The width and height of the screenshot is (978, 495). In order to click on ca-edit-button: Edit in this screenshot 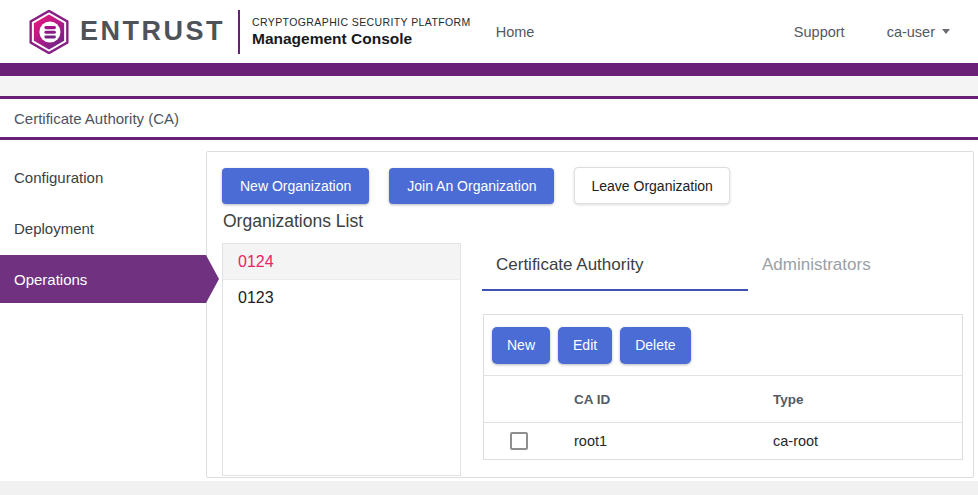, I will do `click(585, 346)`.